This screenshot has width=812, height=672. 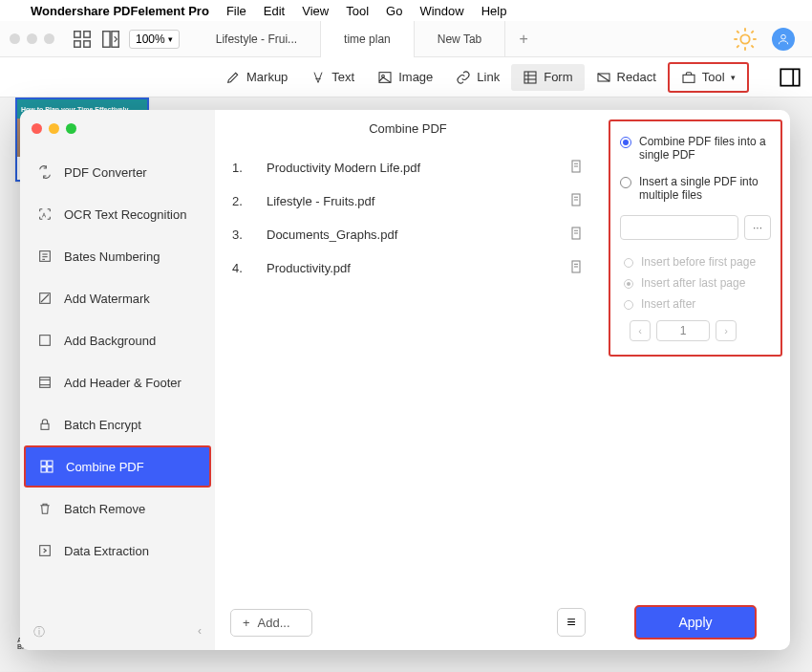 I want to click on menu-help: Help, so click(x=495, y=11).